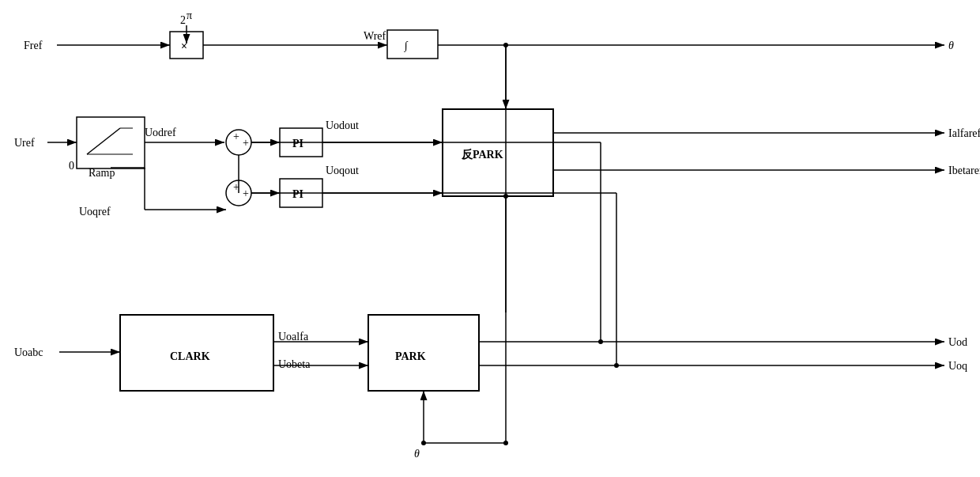 Image resolution: width=980 pixels, height=477 pixels. What do you see at coordinates (958, 365) in the screenshot?
I see `uoq-output-label: Uoq` at bounding box center [958, 365].